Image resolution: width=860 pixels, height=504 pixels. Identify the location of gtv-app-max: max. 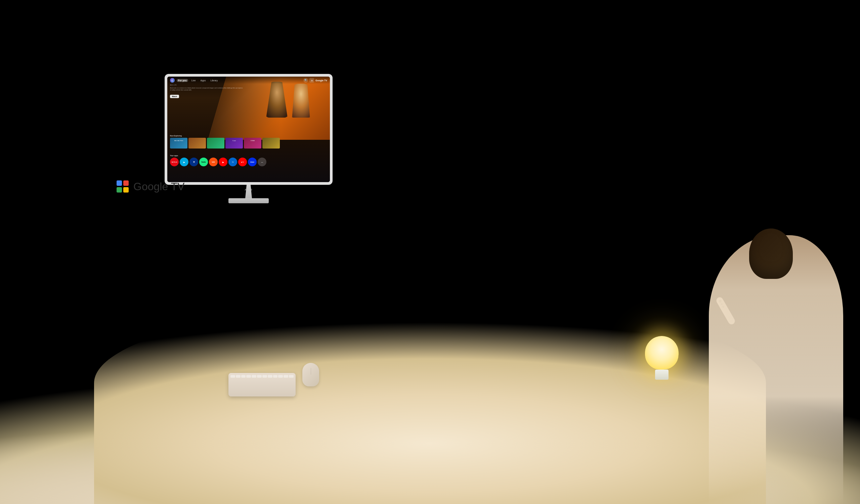
(252, 162).